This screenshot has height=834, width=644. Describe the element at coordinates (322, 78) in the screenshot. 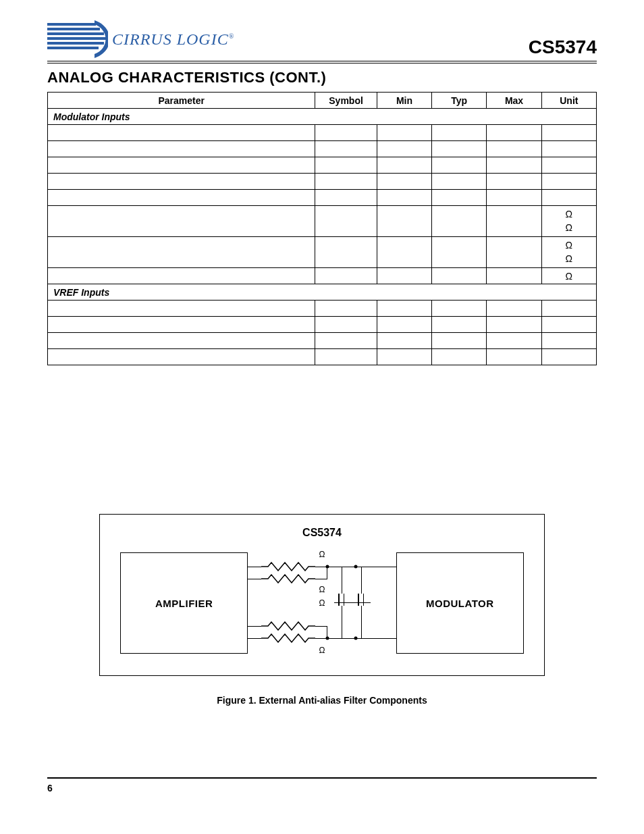

I see `section-title: ANALOG CHARACTERISTICS (CONT.)` at that location.